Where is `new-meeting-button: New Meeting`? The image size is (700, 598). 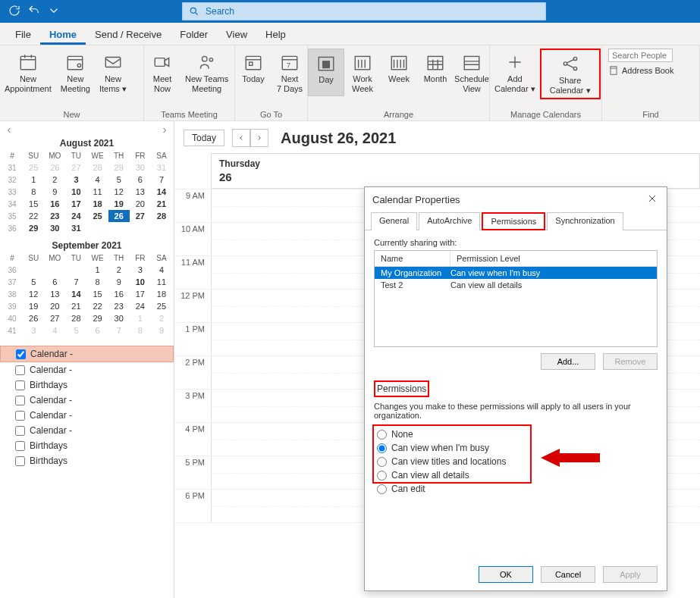
new-meeting-button: New Meeting is located at coordinates (76, 73).